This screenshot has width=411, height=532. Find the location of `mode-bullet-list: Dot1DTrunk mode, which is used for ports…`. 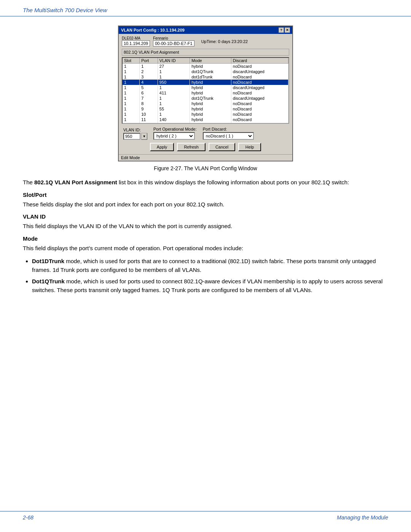

mode-bullet-list: Dot1DTrunk mode, which is used for ports… is located at coordinates (210, 276).